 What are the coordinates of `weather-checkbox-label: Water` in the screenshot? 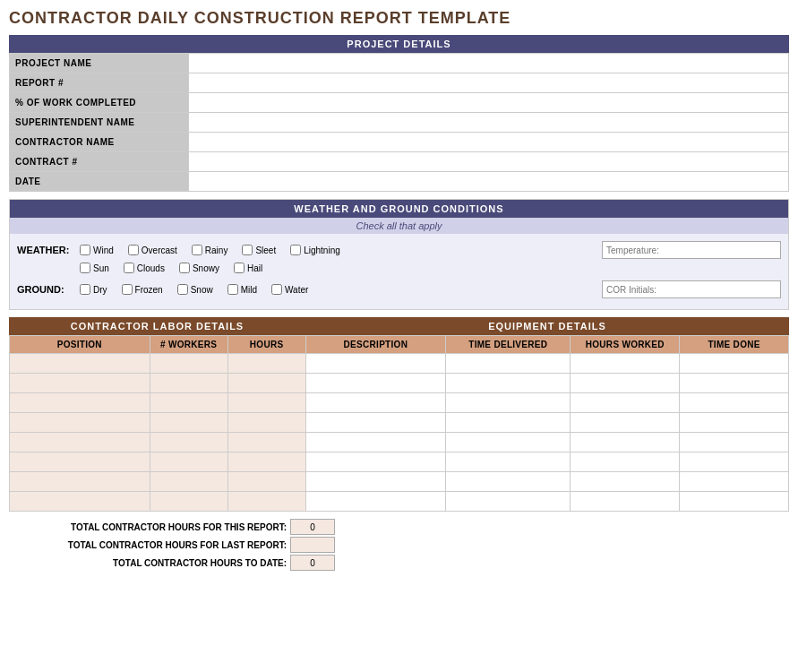 It's located at (296, 290).